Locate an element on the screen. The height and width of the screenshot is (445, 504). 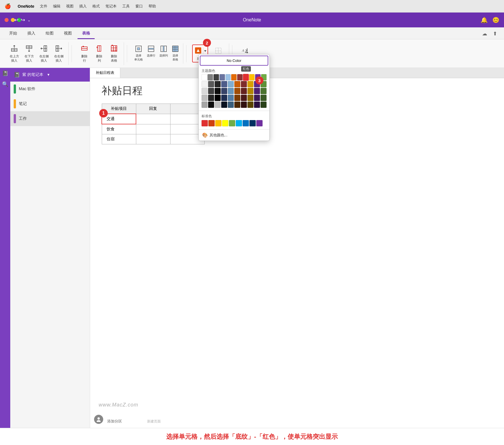
apple-menu-icon: 🍎 is located at coordinates (8, 6).